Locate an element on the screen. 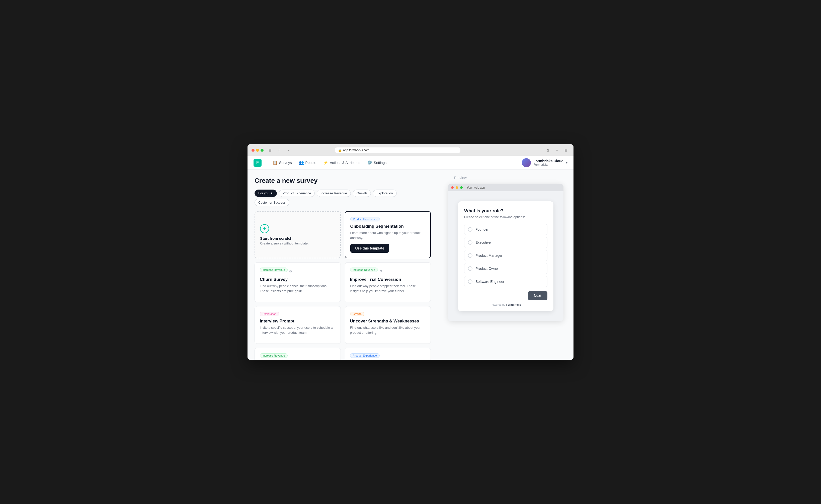 The image size is (821, 504). preview-traffic-yellow is located at coordinates (457, 187).